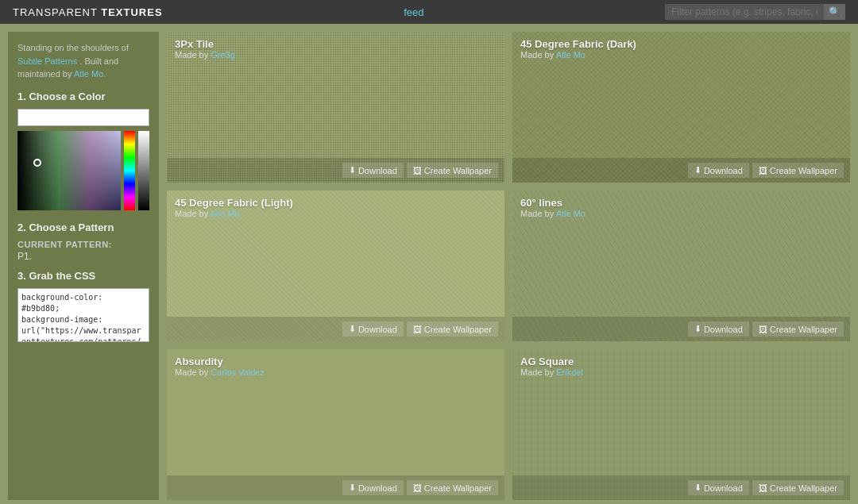 The image size is (858, 504). Describe the element at coordinates (335, 487) in the screenshot. I see `pattern-actions-absurdity: ⬇ Download 🖼 Create Wallpaper` at that location.